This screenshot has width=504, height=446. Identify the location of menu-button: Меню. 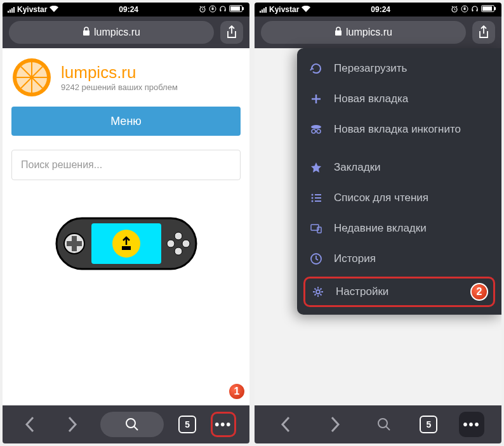
(126, 121).